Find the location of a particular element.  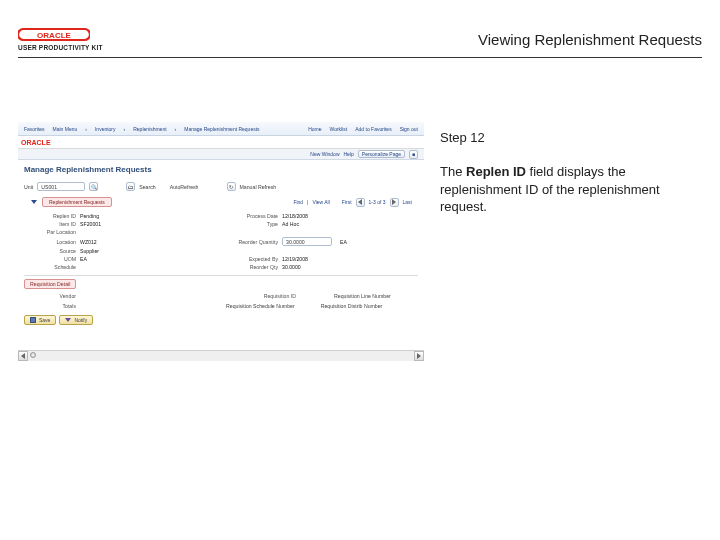

item-id-value: SF20001 is located at coordinates (90, 224).